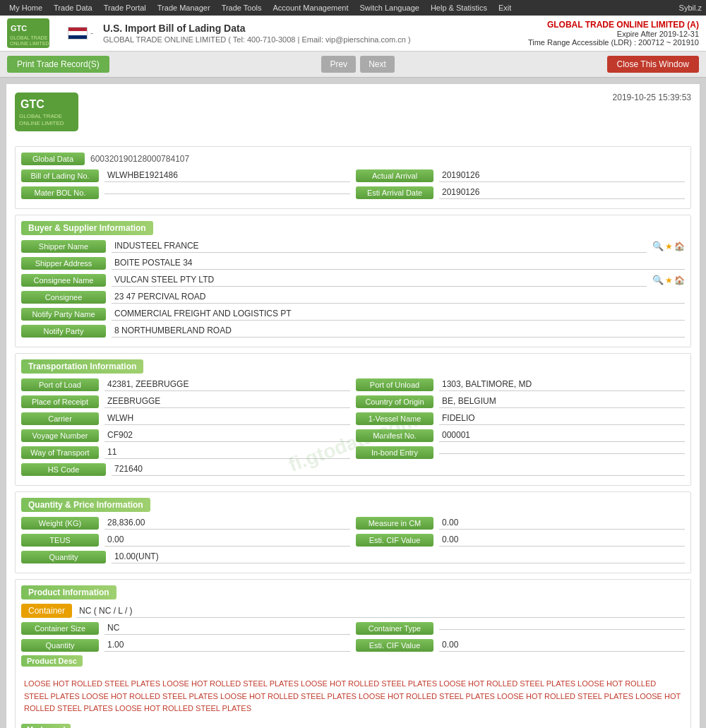 Image resolution: width=706 pixels, height=728 pixels. Describe the element at coordinates (398, 280) in the screenshot. I see `consignee-name-with-icons: VULCAN STEEL PTY LTD 🔍 ★ 🏠` at that location.